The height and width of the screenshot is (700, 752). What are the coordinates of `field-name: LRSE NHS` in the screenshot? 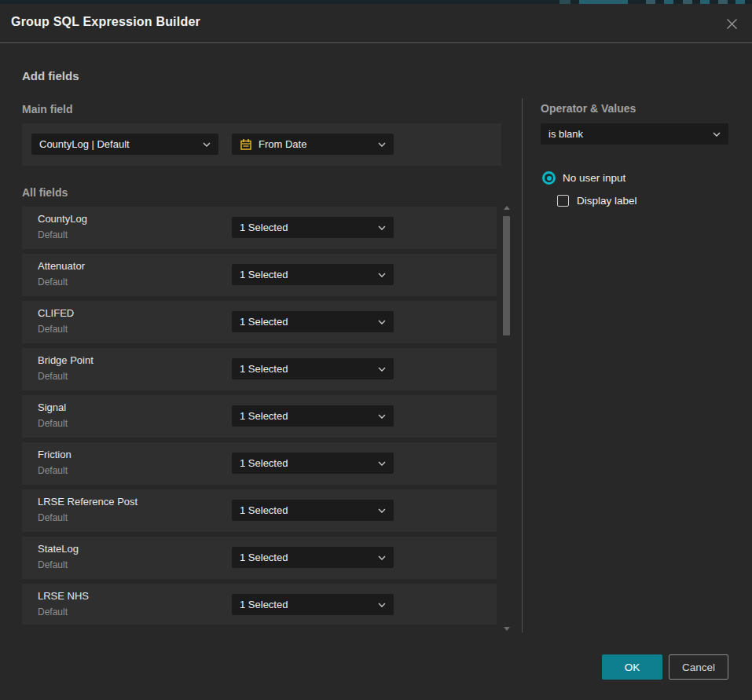 It's located at (63, 596).